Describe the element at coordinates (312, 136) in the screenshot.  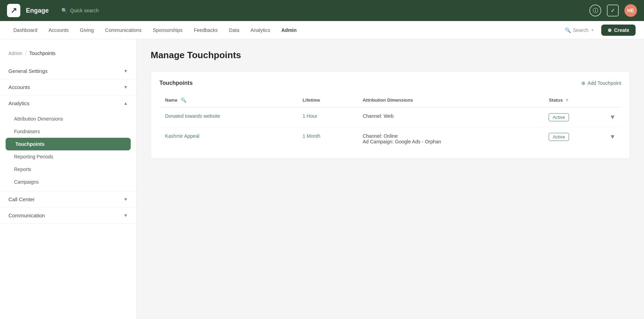
I see `lifetime-value-2: 1 Month` at that location.